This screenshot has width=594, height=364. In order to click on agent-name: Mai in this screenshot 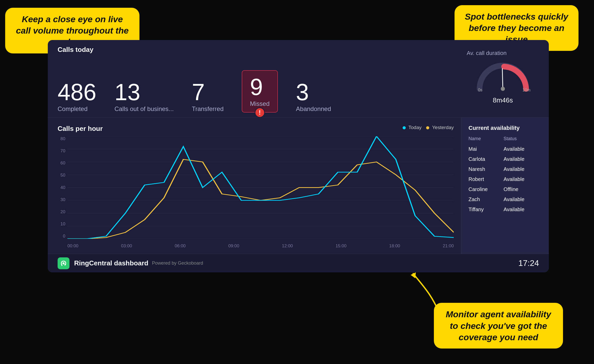, I will do `click(486, 149)`.